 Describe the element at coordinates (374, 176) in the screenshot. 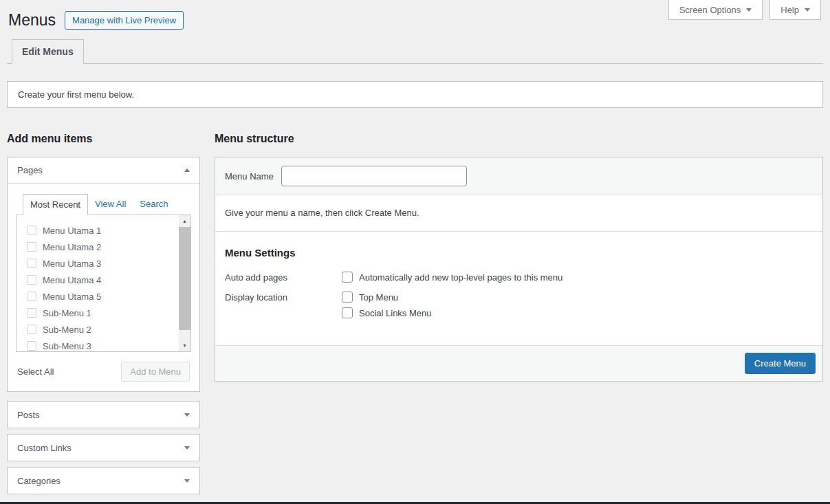

I see `menu-name-input` at that location.